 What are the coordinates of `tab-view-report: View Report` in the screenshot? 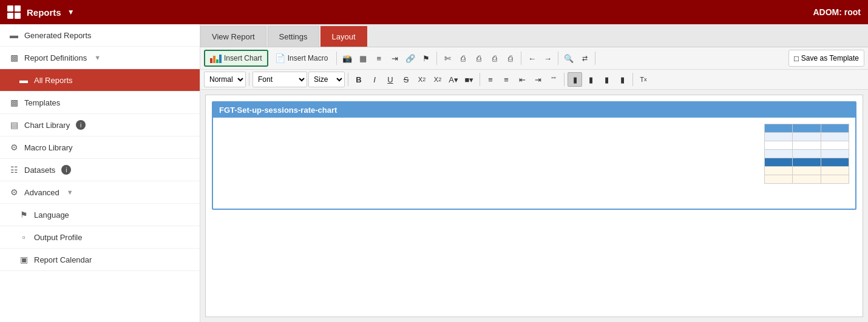 It's located at (233, 36).